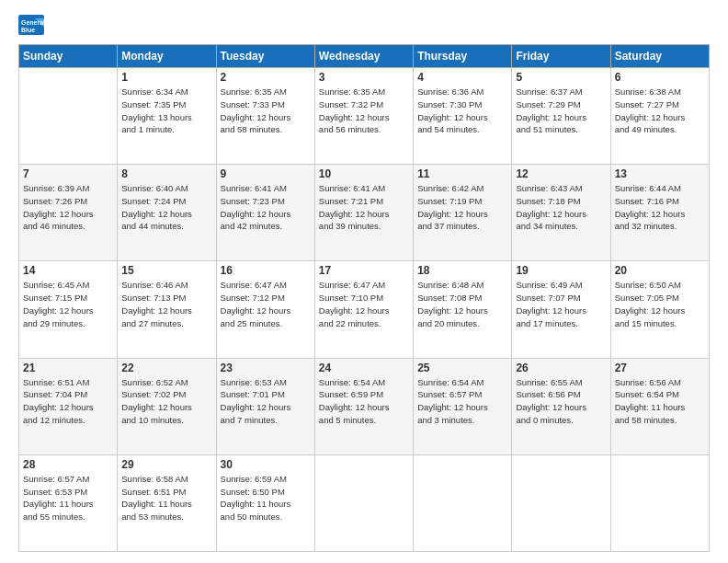 Image resolution: width=728 pixels, height=563 pixels. I want to click on calendar-cell: 18Sunrise: 6:48 AM Sunset: 7:08 PM Dayli…, so click(463, 309).